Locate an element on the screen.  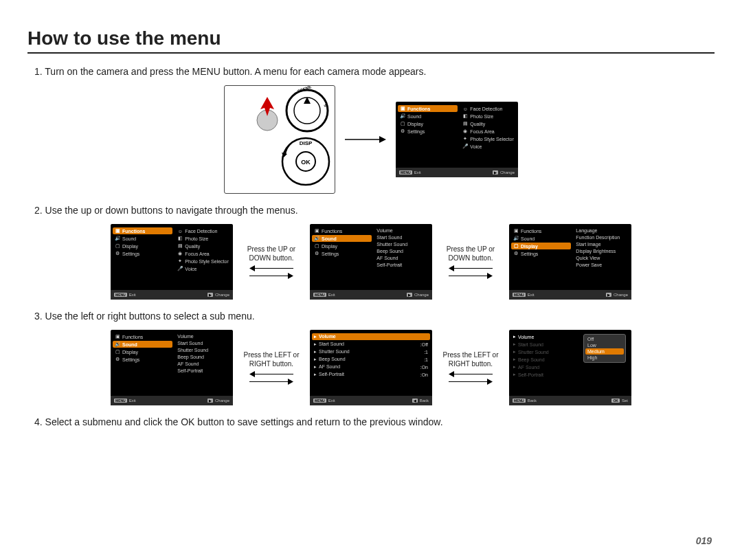
step-3-figures: ▣Functions 🔊Sound ▢Display ⚙Settings Vol… is located at coordinates (371, 368).